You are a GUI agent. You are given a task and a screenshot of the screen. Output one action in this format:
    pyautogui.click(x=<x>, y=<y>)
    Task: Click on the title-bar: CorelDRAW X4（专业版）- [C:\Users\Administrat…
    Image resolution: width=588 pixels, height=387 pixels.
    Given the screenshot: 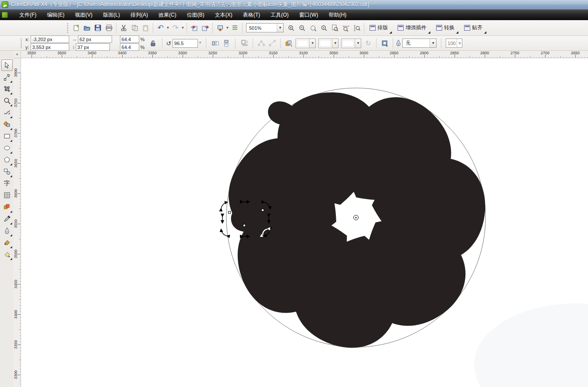 What is the action you would take?
    pyautogui.click(x=294, y=5)
    